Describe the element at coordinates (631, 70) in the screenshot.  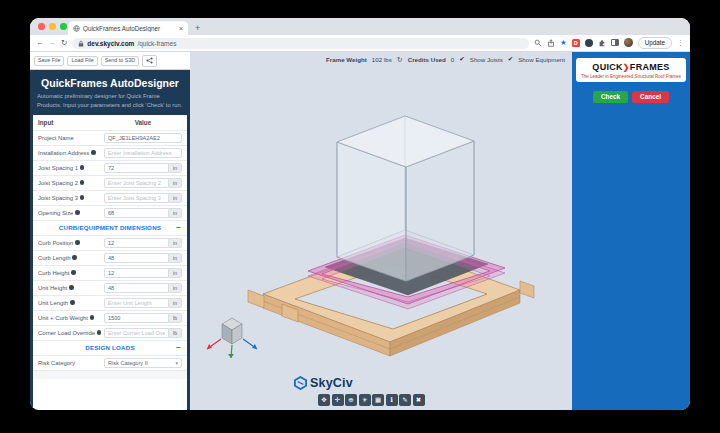
I see `quickframes-logo-card: QUICK❯FRAMES The Leader in Engineered St…` at that location.